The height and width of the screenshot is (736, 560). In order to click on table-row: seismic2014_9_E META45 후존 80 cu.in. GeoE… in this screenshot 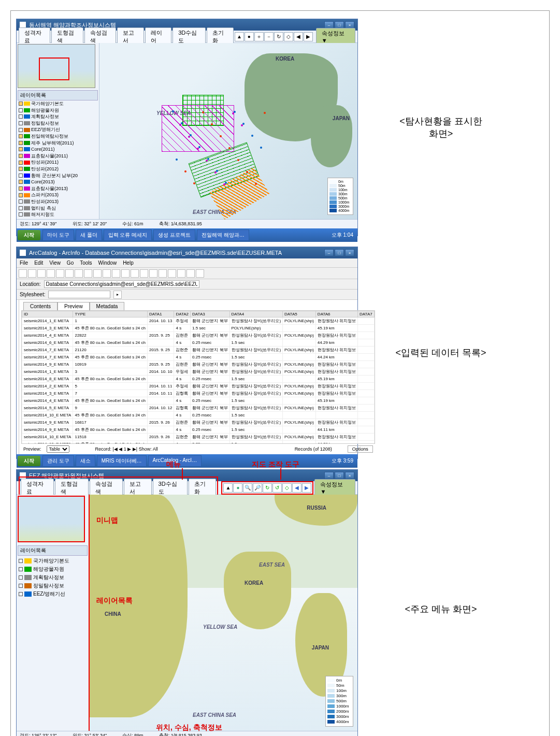, I will do `click(198, 430)`.